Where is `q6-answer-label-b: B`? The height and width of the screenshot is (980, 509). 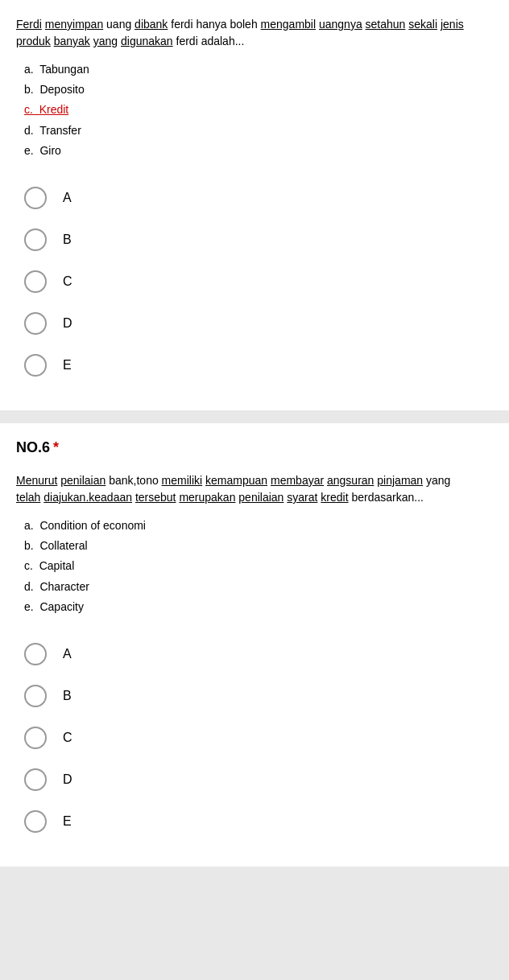 q6-answer-label-b: B is located at coordinates (68, 696).